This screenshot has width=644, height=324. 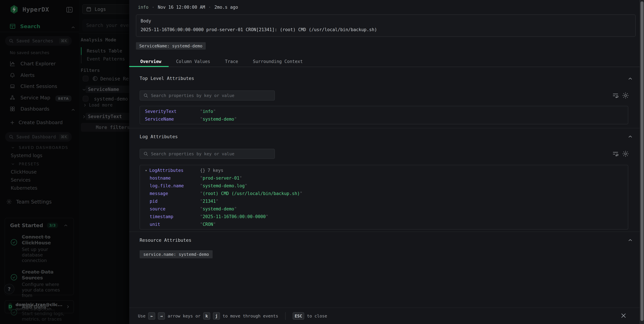 What do you see at coordinates (30, 53) in the screenshot?
I see `no-saved-searches-text: No saved searches` at bounding box center [30, 53].